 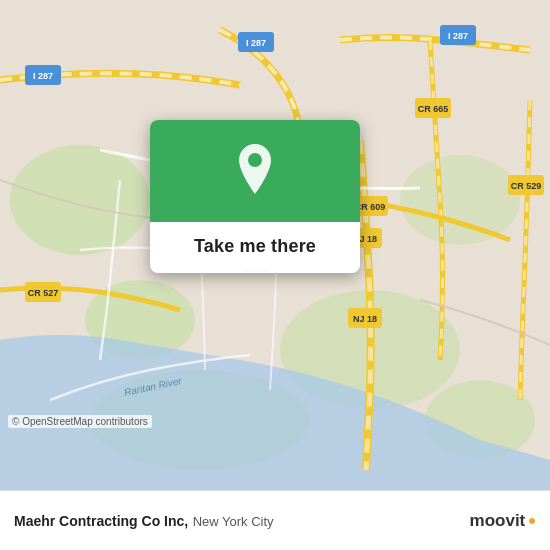 I want to click on osm-attribution: © OpenStreetMap contributors, so click(x=80, y=422).